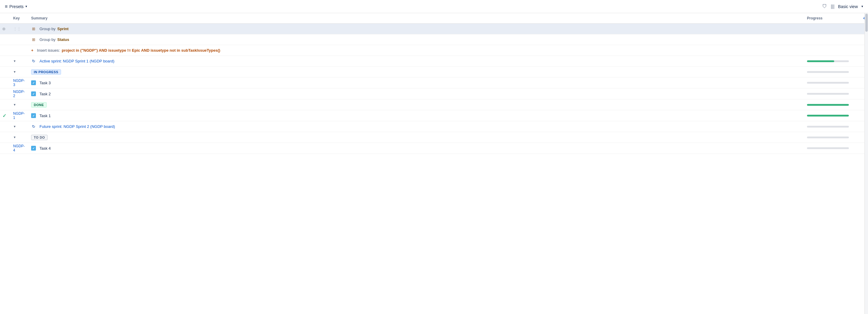 Image resolution: width=868 pixels, height=314 pixels. I want to click on task3-summary: Task 3, so click(418, 83).